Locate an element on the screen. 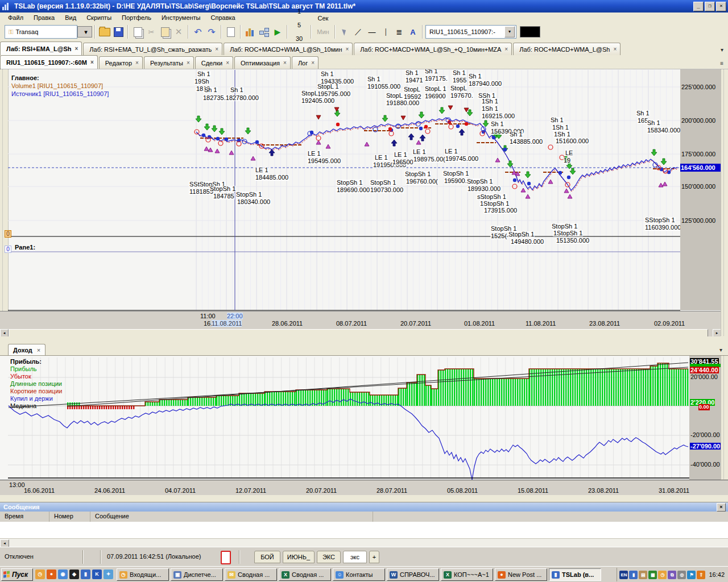 This screenshot has height=582, width=728. monitors-icon: ⧉ is located at coordinates (672, 575).